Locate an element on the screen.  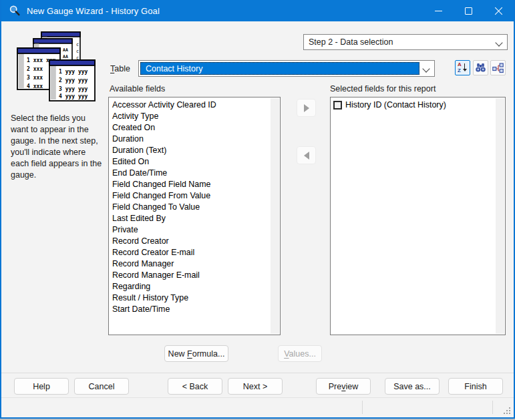
list-item: Field Changed To Value is located at coordinates (190, 207).